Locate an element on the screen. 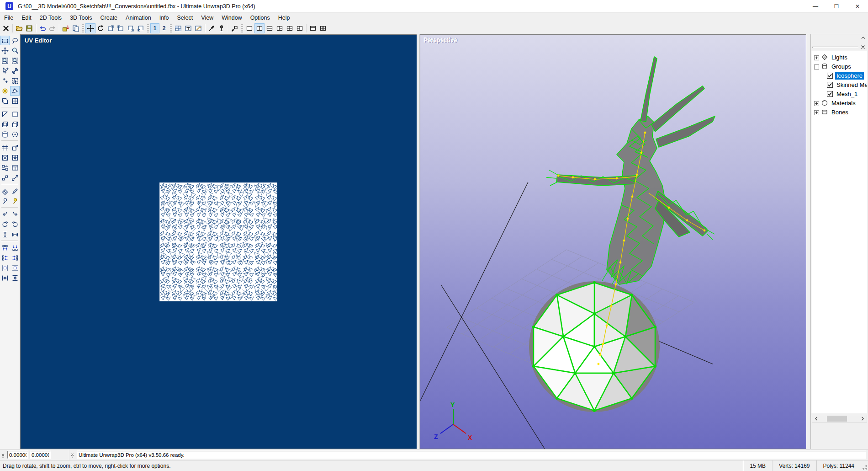 This screenshot has height=471, width=868. cylinder-tool is located at coordinates (5, 134).